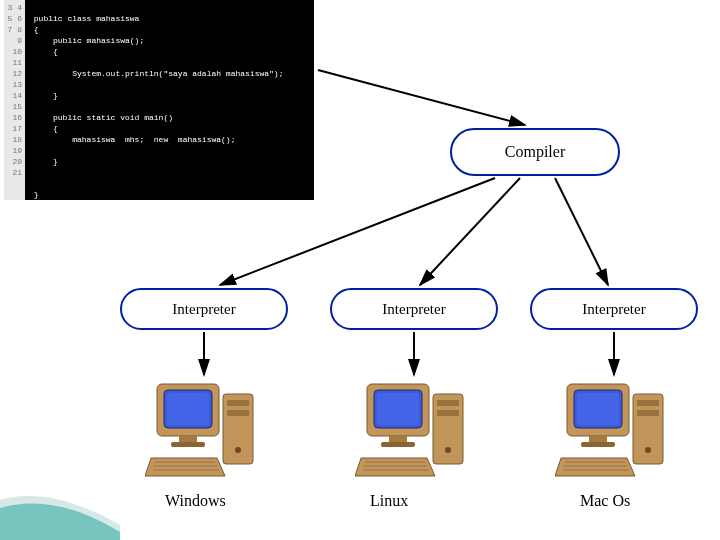 The width and height of the screenshot is (720, 540). I want to click on slide-decoration, so click(60, 510).